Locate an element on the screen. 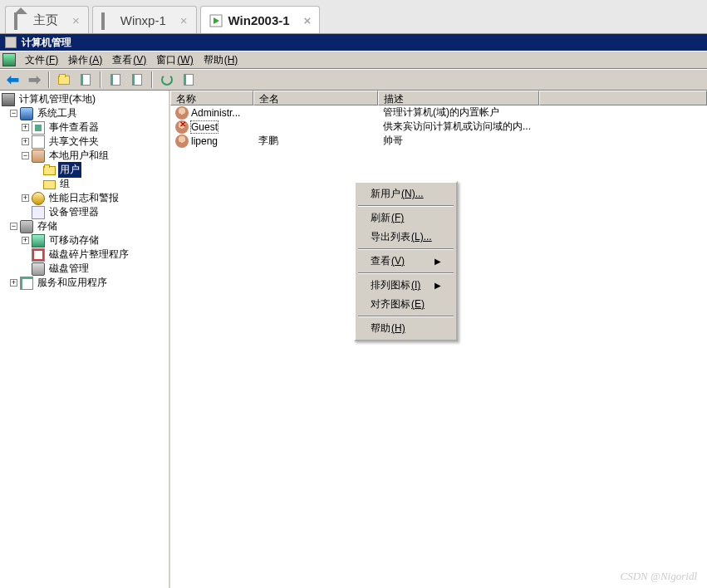 The width and height of the screenshot is (707, 588). export-button is located at coordinates (137, 80).